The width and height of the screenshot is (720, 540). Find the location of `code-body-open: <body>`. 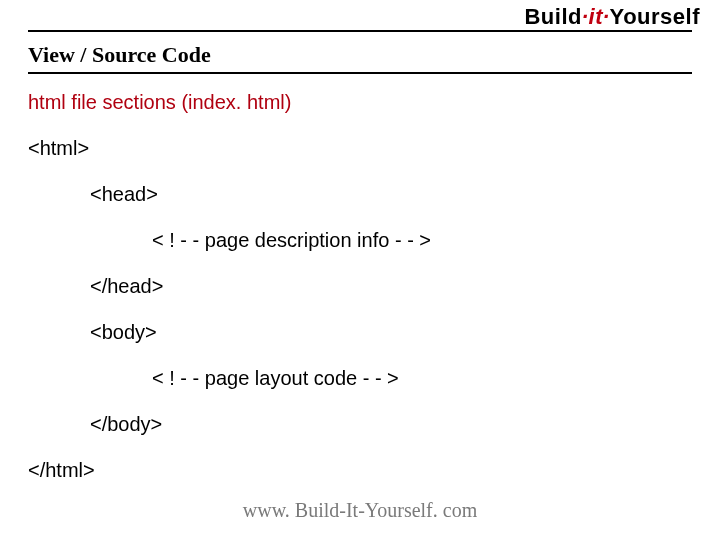

code-body-open: <body> is located at coordinates (260, 332).